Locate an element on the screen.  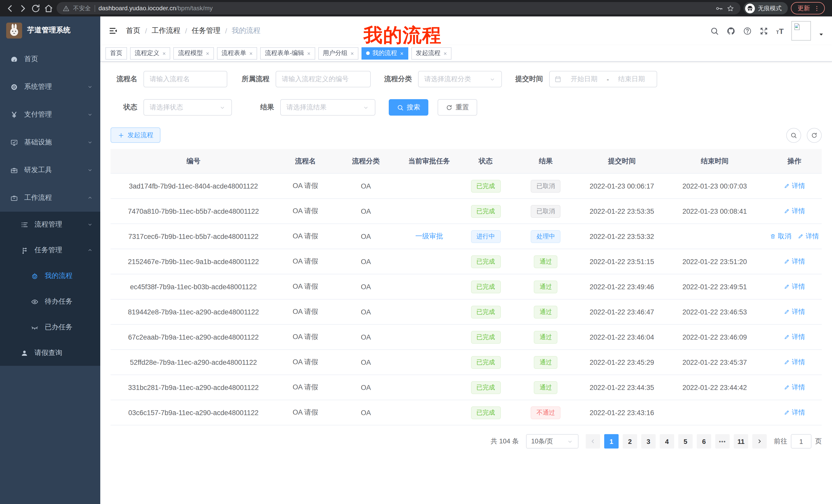
sidebar-item-leave-query: 请假查询 is located at coordinates (50, 353).